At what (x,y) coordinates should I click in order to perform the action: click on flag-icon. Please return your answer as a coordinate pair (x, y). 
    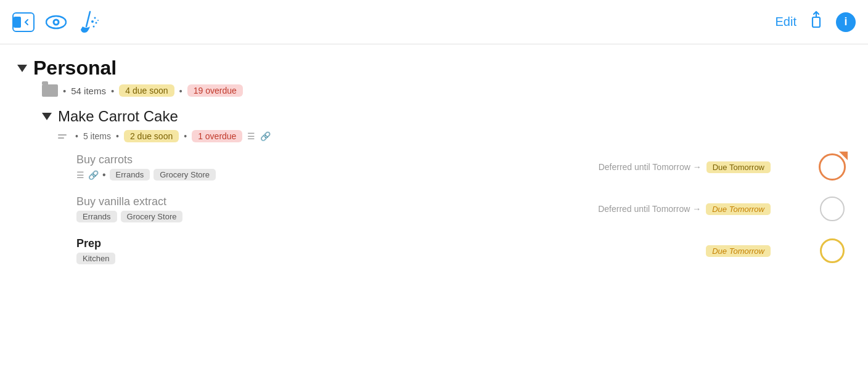
    Looking at the image, I should click on (842, 157).